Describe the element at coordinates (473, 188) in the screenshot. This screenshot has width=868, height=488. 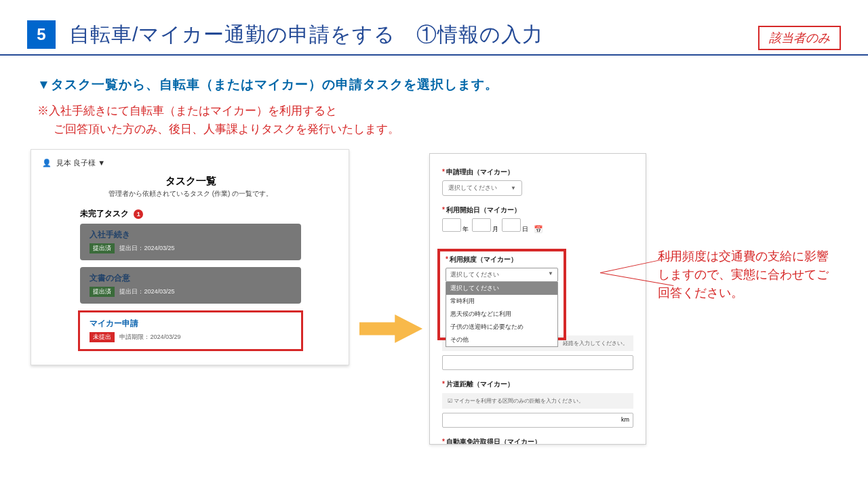
I see `select-placeholder: 選択してください` at that location.